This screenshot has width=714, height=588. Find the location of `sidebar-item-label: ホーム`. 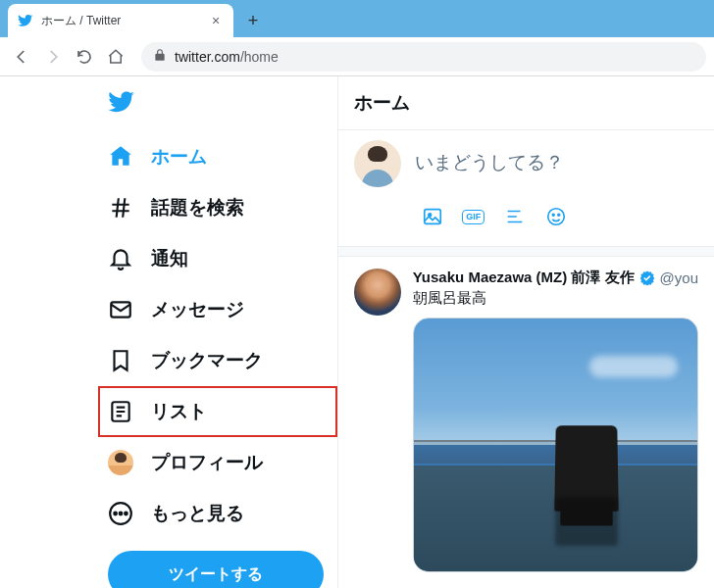

sidebar-item-label: ホーム is located at coordinates (178, 157).